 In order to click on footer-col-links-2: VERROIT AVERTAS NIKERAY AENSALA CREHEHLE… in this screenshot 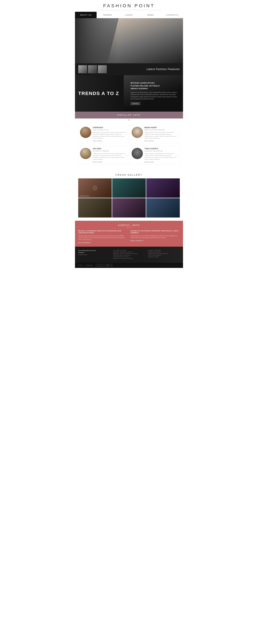, I will do `click(164, 254)`.